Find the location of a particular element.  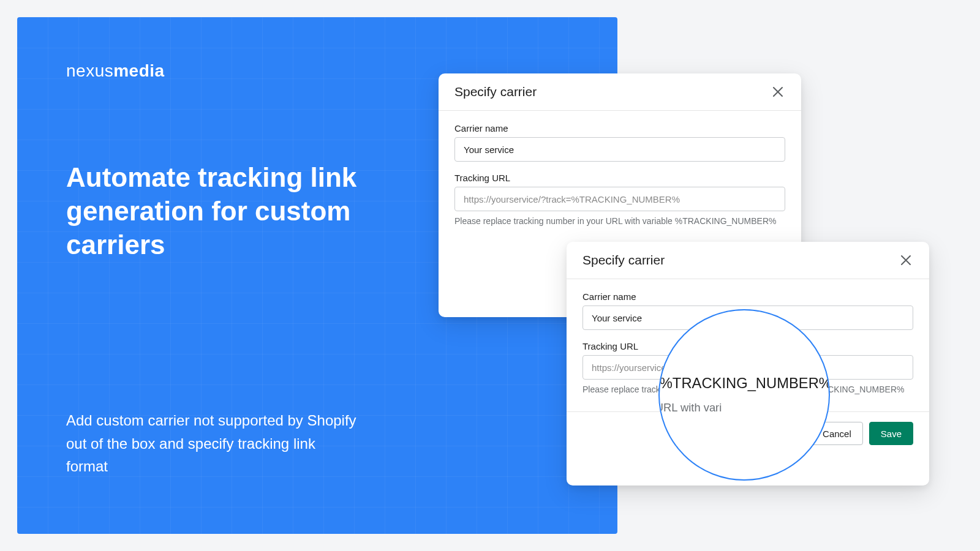

subtext: Add custom carrier not supported by Shop… is located at coordinates (213, 443).